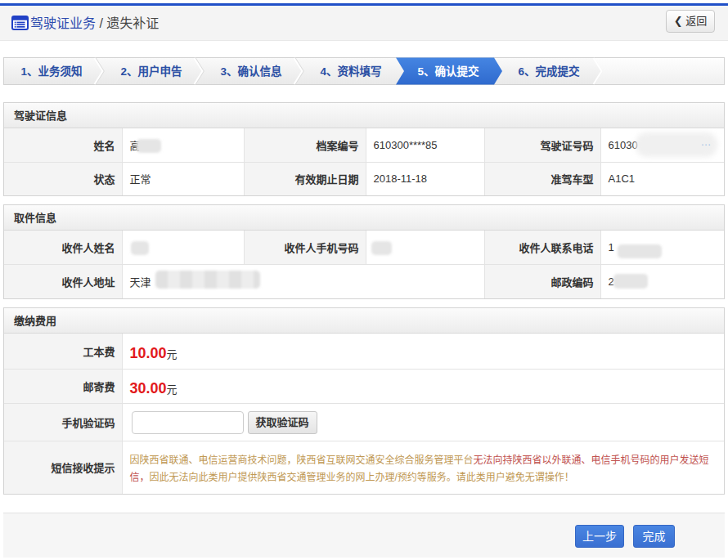 This screenshot has height=560, width=728. Describe the element at coordinates (448, 71) in the screenshot. I see `svg-text: 5、确认提交` at that location.